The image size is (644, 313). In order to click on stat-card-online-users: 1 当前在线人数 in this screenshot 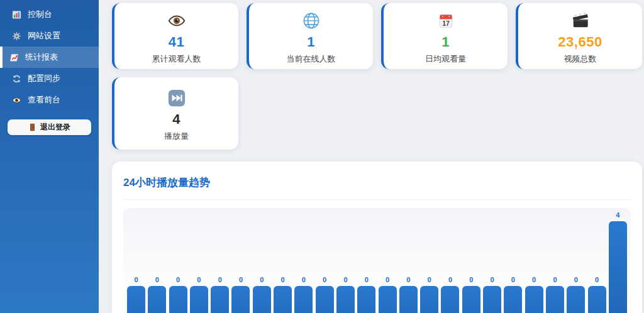, I will do `click(309, 36)`.